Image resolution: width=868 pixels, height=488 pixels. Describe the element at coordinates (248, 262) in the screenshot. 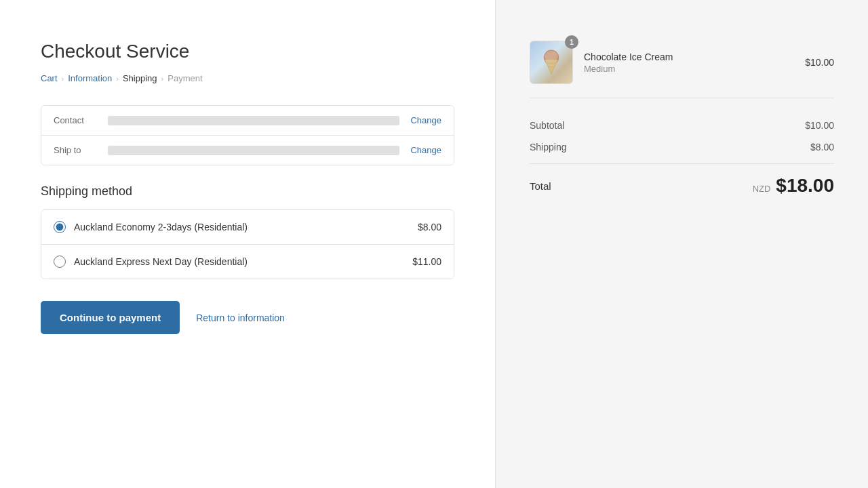

I see `shipping-option-express: Auckland Express Next Day (Residential) …` at that location.